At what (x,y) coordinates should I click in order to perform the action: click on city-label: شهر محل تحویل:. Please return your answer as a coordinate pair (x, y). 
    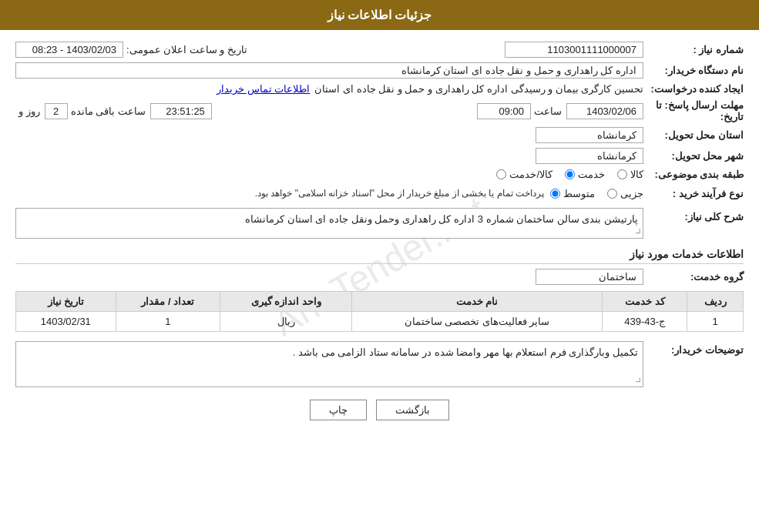
    Looking at the image, I should click on (694, 156).